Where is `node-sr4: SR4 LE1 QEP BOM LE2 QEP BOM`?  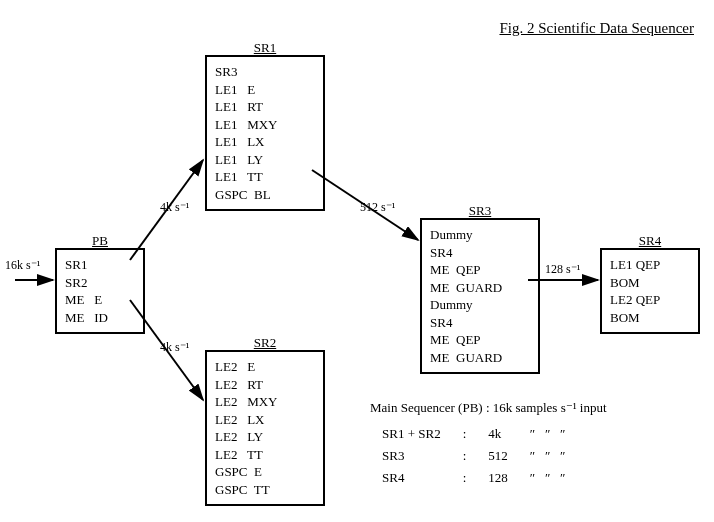 node-sr4: SR4 LE1 QEP BOM LE2 QEP BOM is located at coordinates (650, 291).